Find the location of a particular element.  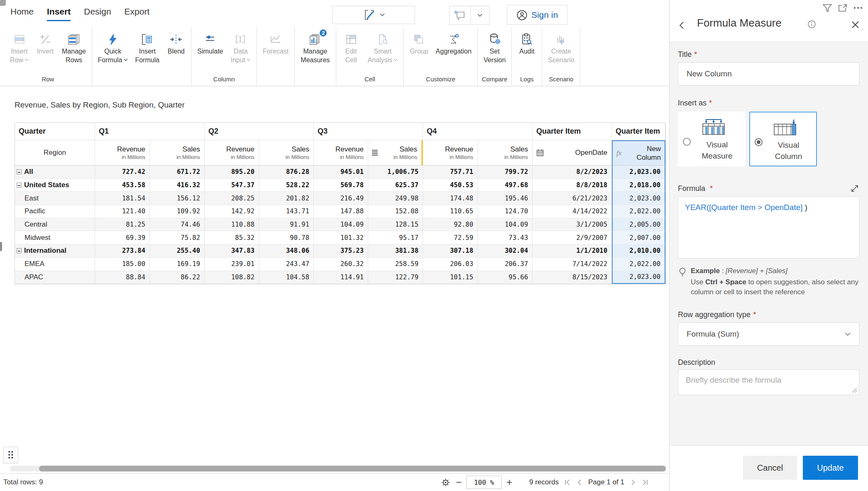

value-cell: 547.37 is located at coordinates (232, 186).